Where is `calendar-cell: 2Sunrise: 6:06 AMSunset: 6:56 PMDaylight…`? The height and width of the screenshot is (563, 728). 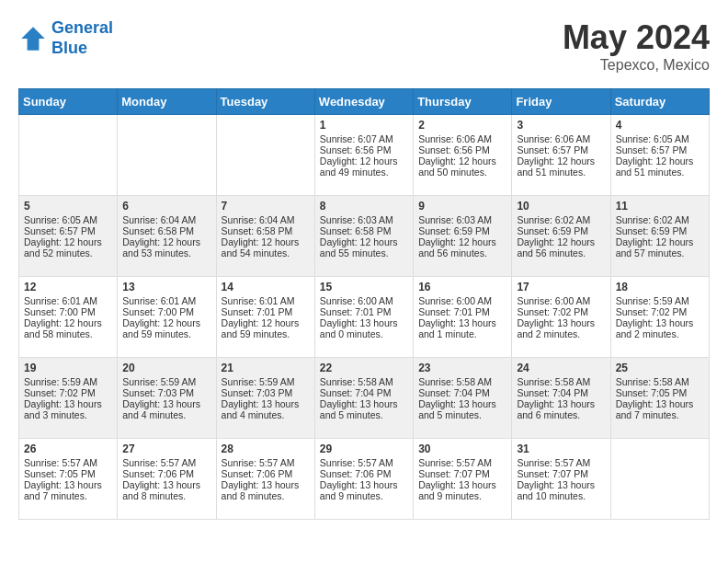 calendar-cell: 2Sunrise: 6:06 AMSunset: 6:56 PMDaylight… is located at coordinates (463, 155).